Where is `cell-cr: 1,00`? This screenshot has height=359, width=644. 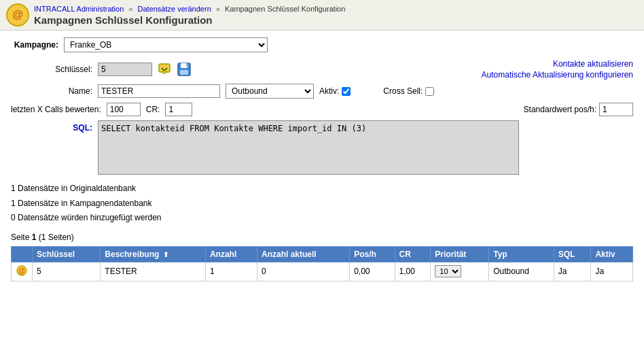
cell-cr: 1,00 is located at coordinates (413, 271).